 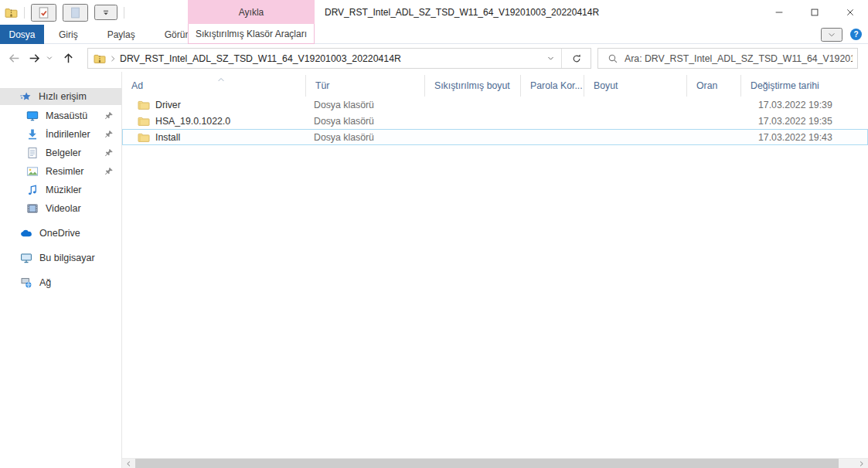 What do you see at coordinates (714, 86) in the screenshot?
I see `column-header-ratio: Oran` at bounding box center [714, 86].